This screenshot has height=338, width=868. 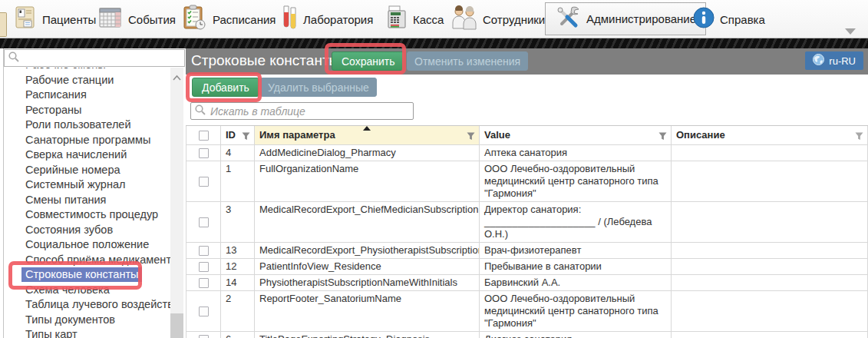 I want to click on row-value-cell: Диагноз санатория, so click(x=576, y=335).